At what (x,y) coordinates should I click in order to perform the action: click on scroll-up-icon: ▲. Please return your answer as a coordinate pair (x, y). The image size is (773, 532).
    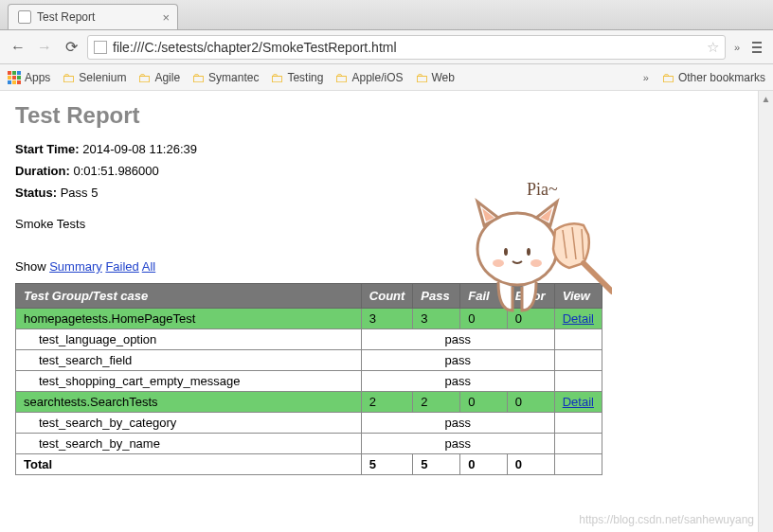
    Looking at the image, I should click on (765, 98).